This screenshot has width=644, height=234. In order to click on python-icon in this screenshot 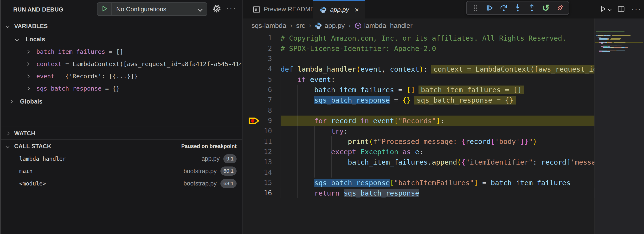, I will do `click(323, 10)`.